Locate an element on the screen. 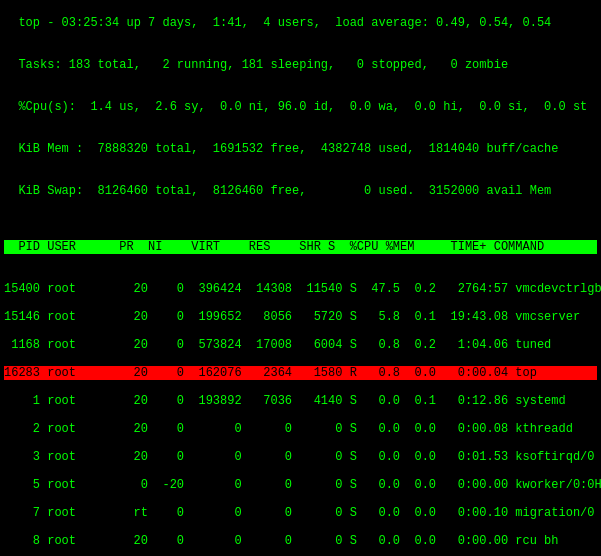 Image resolution: width=601 pixels, height=556 pixels. header-line2: Tasks: 183 total, 2 running, 181 sleepin… is located at coordinates (263, 65).